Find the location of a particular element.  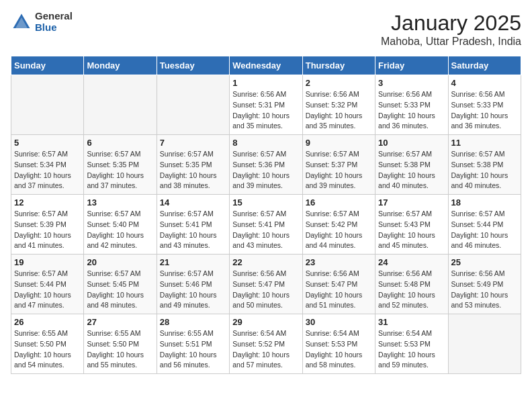

day-info: Sunrise: 6:56 AMSunset: 5:48 PMDaylight:… is located at coordinates (411, 290).